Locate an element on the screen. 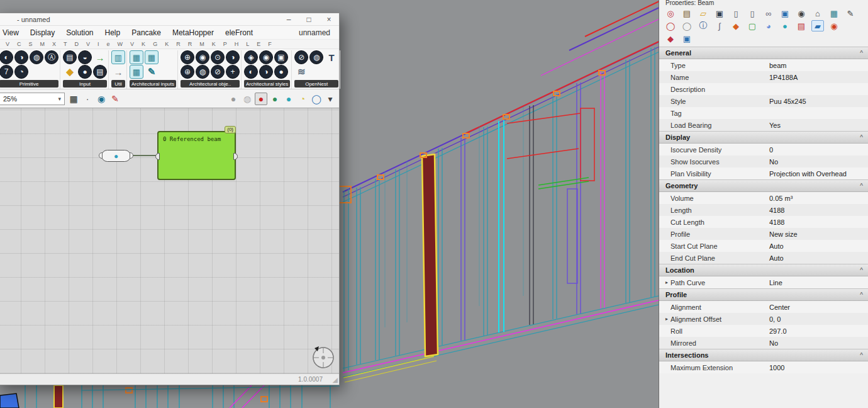  snap-grid-icon: ▦ is located at coordinates (74, 99).